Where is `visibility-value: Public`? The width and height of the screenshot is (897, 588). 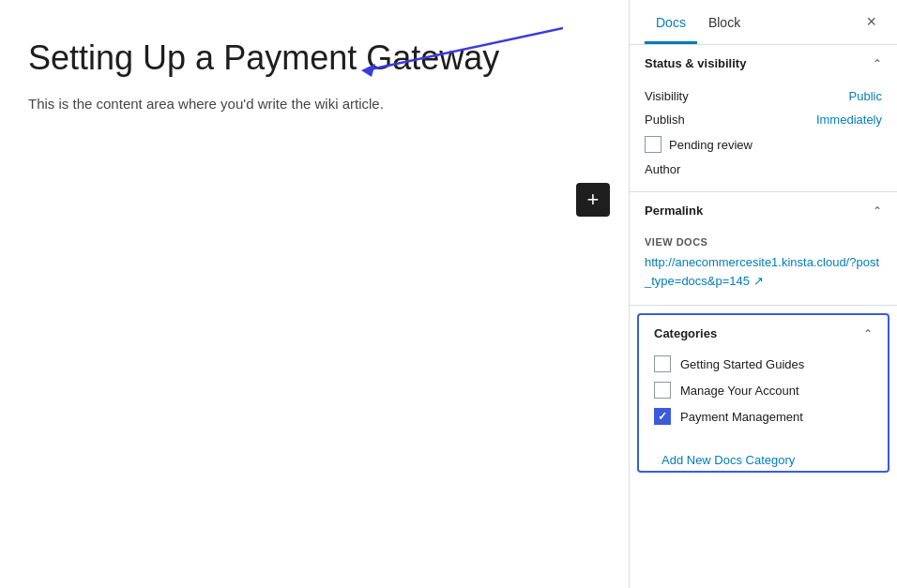
visibility-value: Public is located at coordinates (865, 96).